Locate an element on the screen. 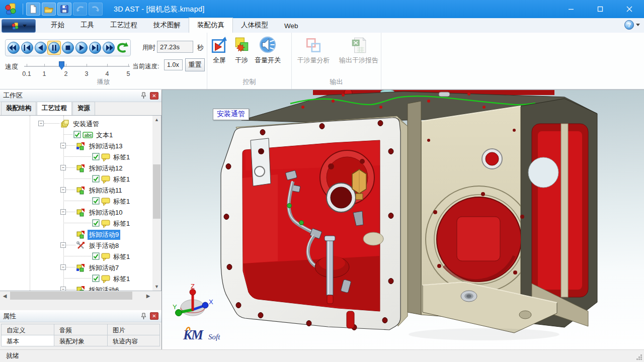 This screenshot has width=644, height=362. properties-tab-1: 音频 is located at coordinates (80, 330).